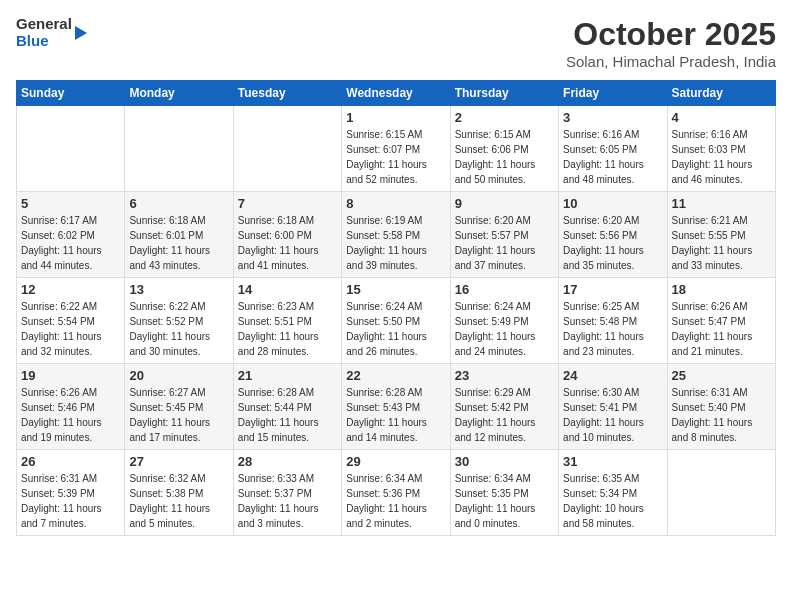 The image size is (792, 612). I want to click on day-number: 24, so click(612, 376).